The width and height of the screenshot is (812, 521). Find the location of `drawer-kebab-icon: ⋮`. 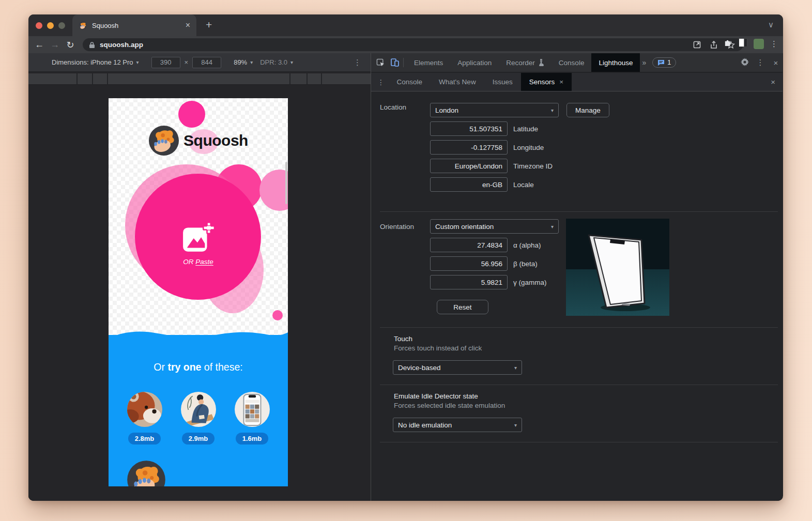

drawer-kebab-icon: ⋮ is located at coordinates (381, 82).